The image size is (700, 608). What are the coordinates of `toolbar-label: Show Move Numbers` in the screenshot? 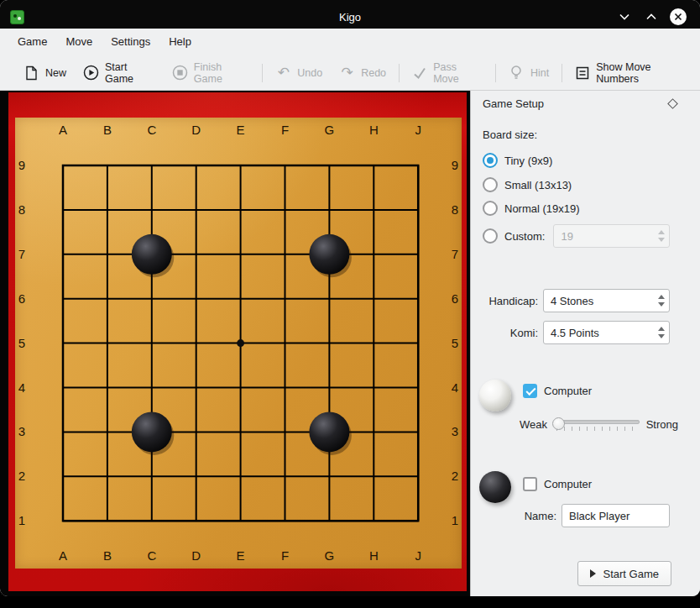 It's located at (644, 73).